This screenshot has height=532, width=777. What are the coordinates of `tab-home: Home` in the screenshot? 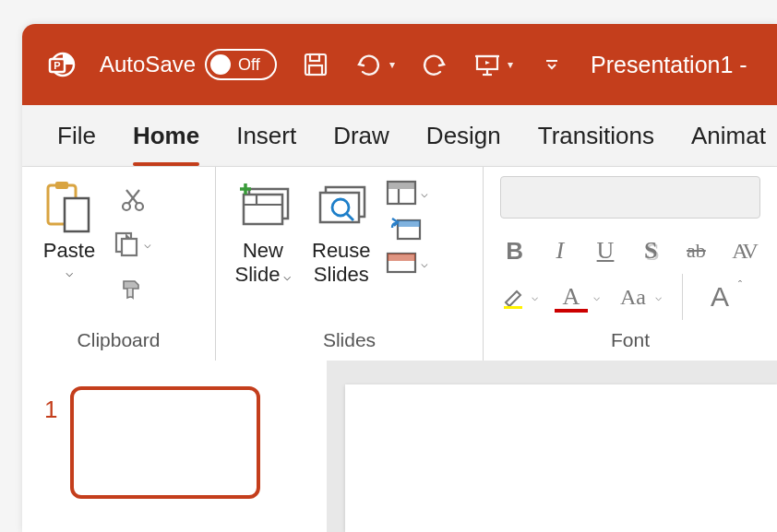 It's located at (166, 136).